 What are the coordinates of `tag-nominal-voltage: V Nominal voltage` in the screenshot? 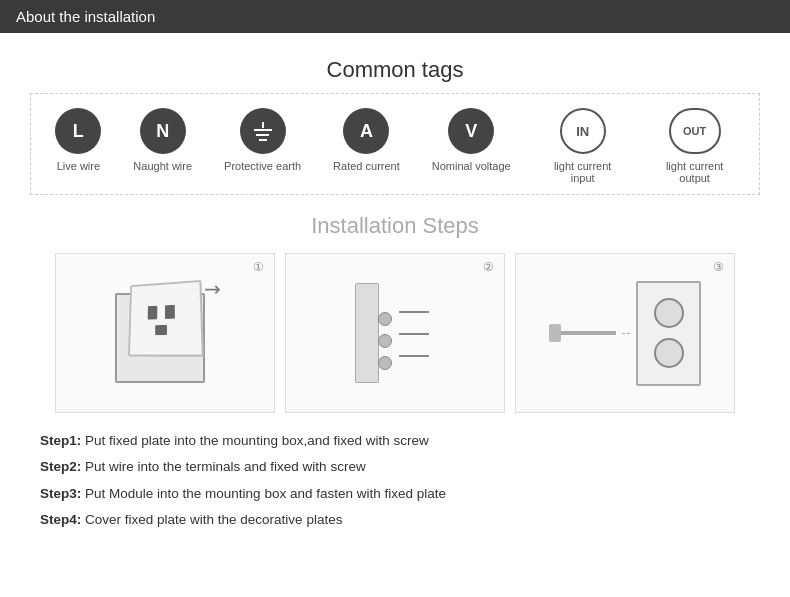 It's located at (472, 140).